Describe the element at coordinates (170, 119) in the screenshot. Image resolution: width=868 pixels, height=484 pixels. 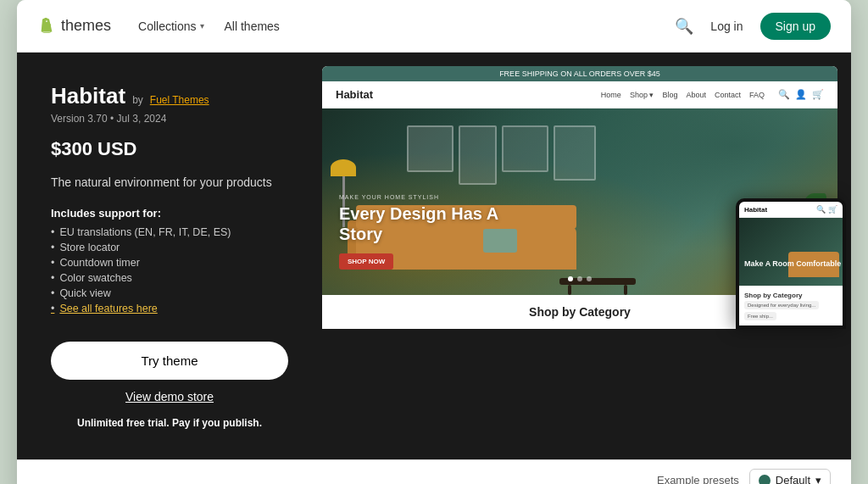
I see `theme-version: Version 3.70 • Jul 3, 2024` at that location.